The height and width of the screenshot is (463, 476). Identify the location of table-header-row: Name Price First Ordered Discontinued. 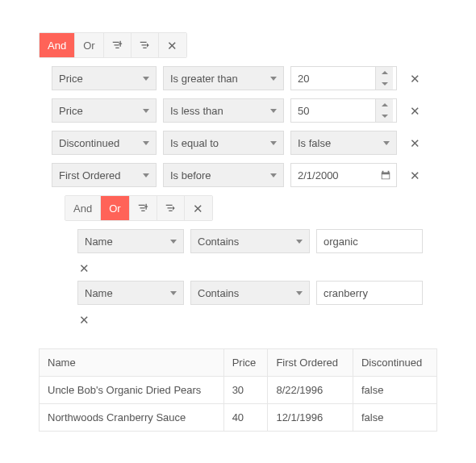
(239, 363).